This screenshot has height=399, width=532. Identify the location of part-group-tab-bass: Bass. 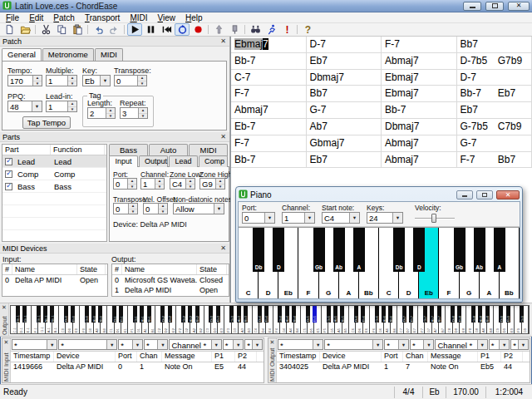
(128, 150).